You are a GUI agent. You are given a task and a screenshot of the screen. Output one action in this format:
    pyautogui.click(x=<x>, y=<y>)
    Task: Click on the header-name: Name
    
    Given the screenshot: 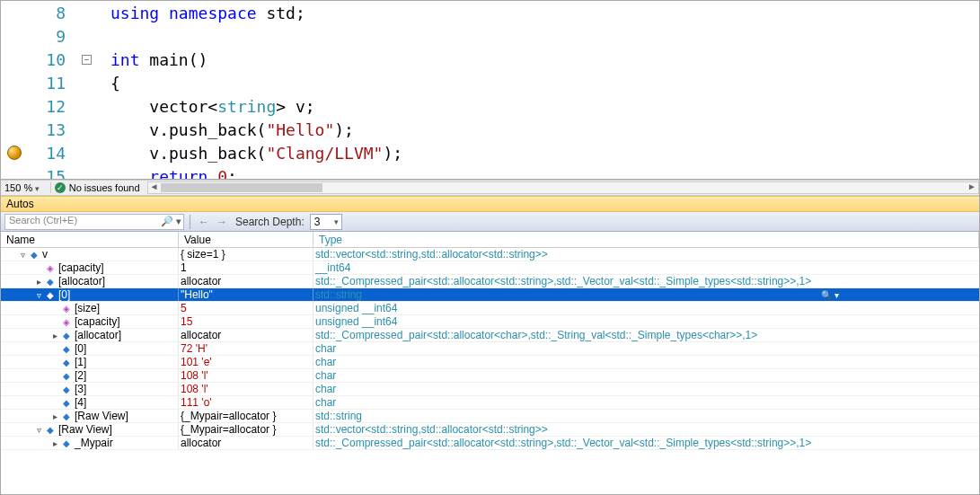 What is the action you would take?
    pyautogui.click(x=90, y=239)
    